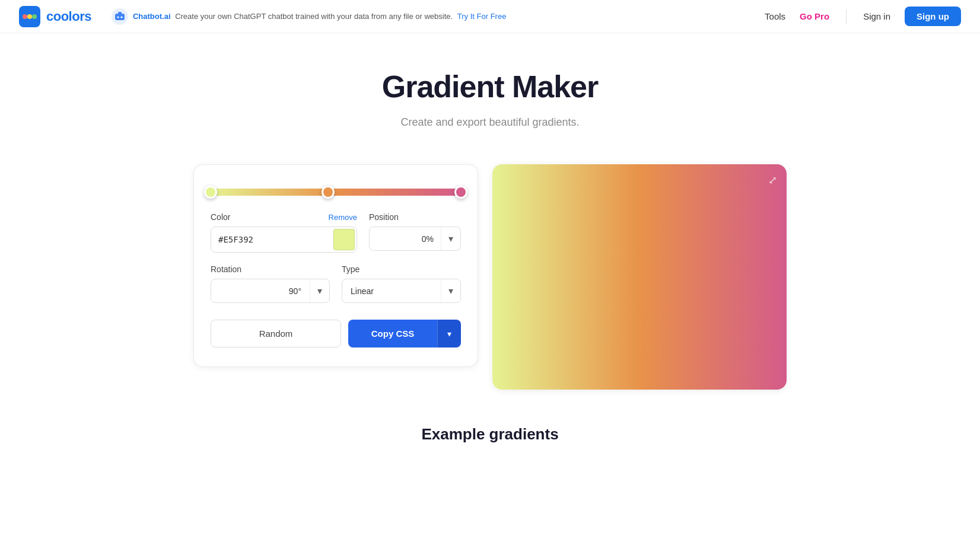  What do you see at coordinates (276, 333) in the screenshot?
I see `random-button: Random` at bounding box center [276, 333].